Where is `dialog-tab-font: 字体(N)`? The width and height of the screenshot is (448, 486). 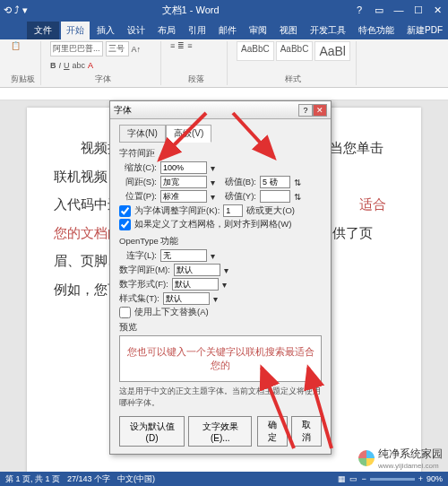
dialog-tab-font: 字体(N) is located at coordinates (142, 134).